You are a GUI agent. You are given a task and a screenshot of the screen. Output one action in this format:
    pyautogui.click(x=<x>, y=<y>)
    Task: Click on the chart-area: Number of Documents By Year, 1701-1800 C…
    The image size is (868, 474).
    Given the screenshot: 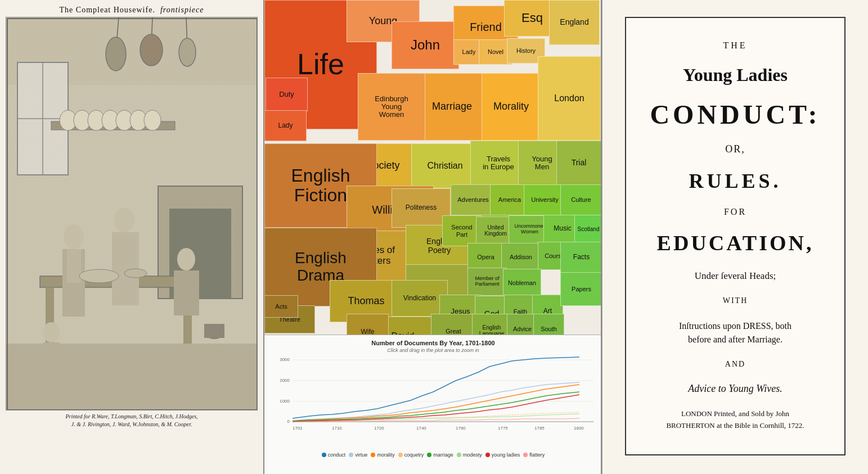 What is the action you would take?
    pyautogui.click(x=433, y=404)
    